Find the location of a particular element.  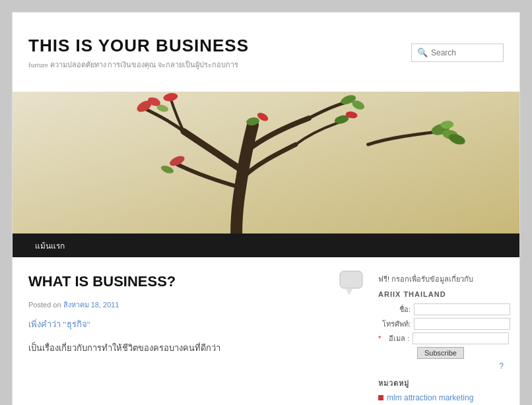

ariix-title: ARIIX THAILAND is located at coordinates (441, 294).